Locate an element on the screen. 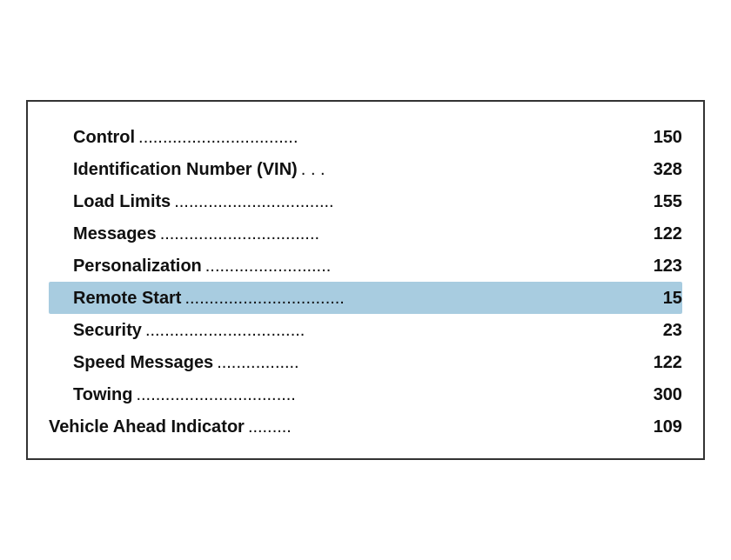 This screenshot has height=560, width=731. toc-item-remote-start: Remote Start ...........................… is located at coordinates (366, 297).